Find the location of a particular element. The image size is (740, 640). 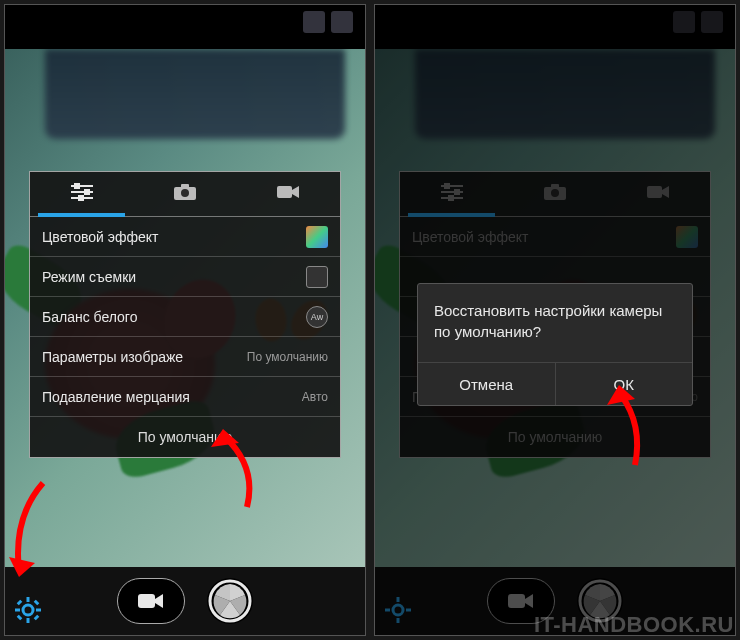

row-restore-defaults: По умолчанию is located at coordinates (185, 437).